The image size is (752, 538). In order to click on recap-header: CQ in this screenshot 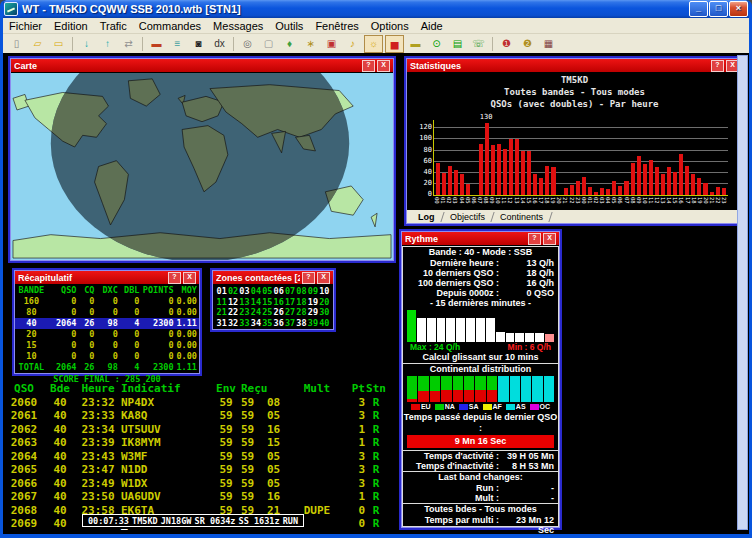, I will do `click(85, 290)`.